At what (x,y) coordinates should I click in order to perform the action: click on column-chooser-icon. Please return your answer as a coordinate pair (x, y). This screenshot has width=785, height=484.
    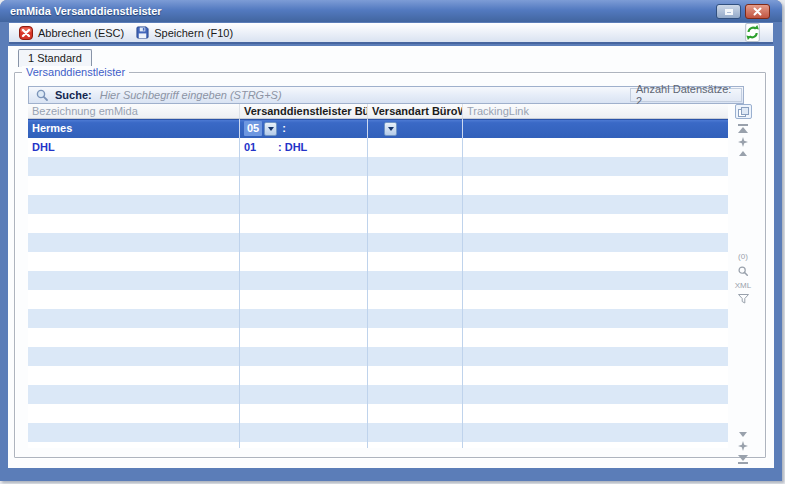
    Looking at the image, I should click on (744, 112).